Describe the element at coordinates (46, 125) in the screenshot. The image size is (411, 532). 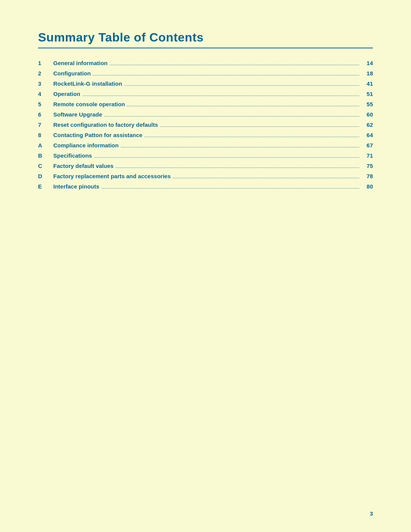
I see `toc-entry-number: 7` at that location.